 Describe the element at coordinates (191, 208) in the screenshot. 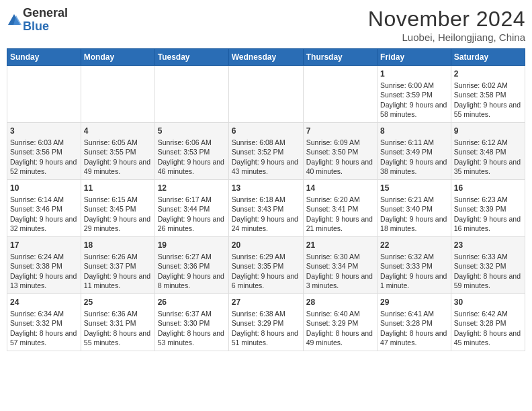

I see `calendar-cell: 12Sunrise: 6:17 AM Sunset: 3:44 PM Dayli…` at that location.